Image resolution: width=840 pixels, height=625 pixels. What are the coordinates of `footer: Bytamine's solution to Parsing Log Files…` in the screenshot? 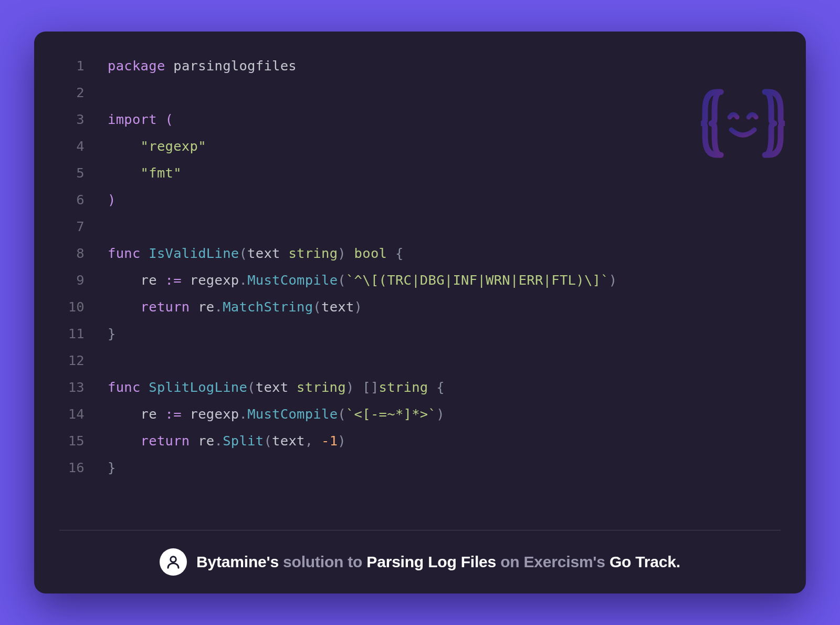 It's located at (420, 562).